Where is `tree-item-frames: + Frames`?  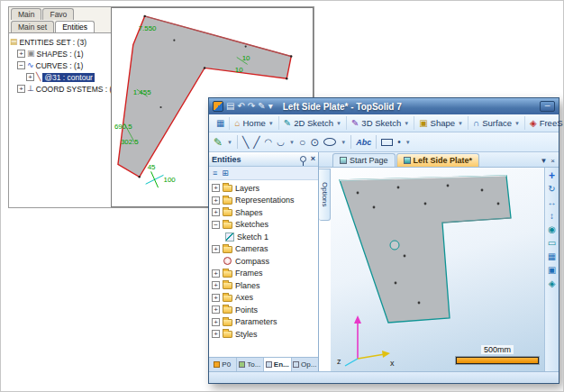
tree-item-frames: + Frames is located at coordinates (263, 274).